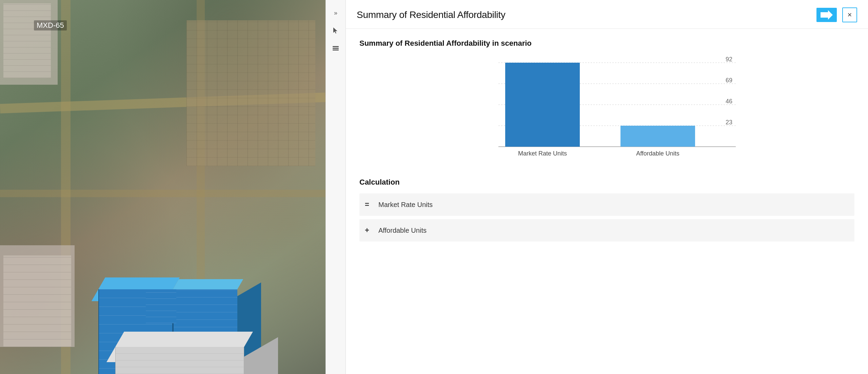 The width and height of the screenshot is (868, 374). What do you see at coordinates (850, 15) in the screenshot?
I see `close-icon: ×` at bounding box center [850, 15].